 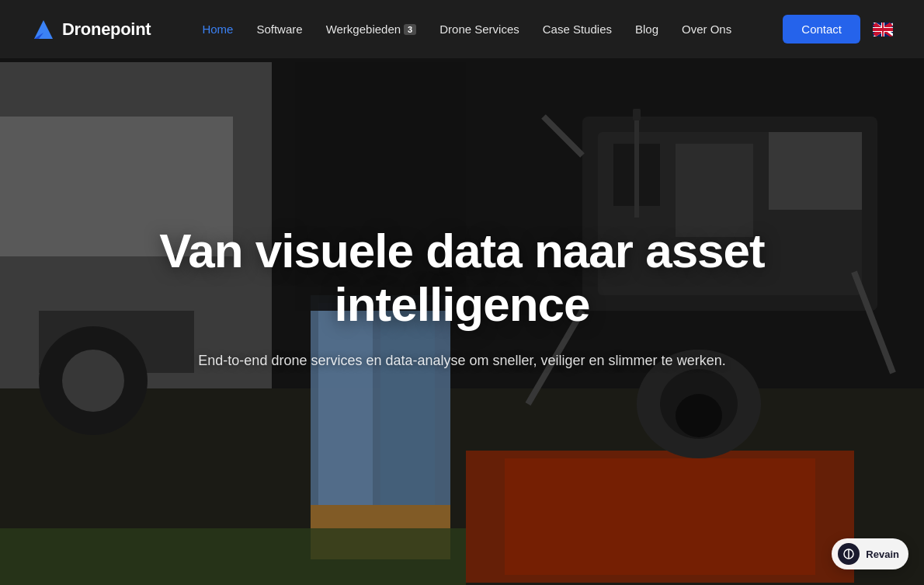 What do you see at coordinates (371, 30) in the screenshot?
I see `nav-link-werkgebieden: Werkgebieden 3` at bounding box center [371, 30].